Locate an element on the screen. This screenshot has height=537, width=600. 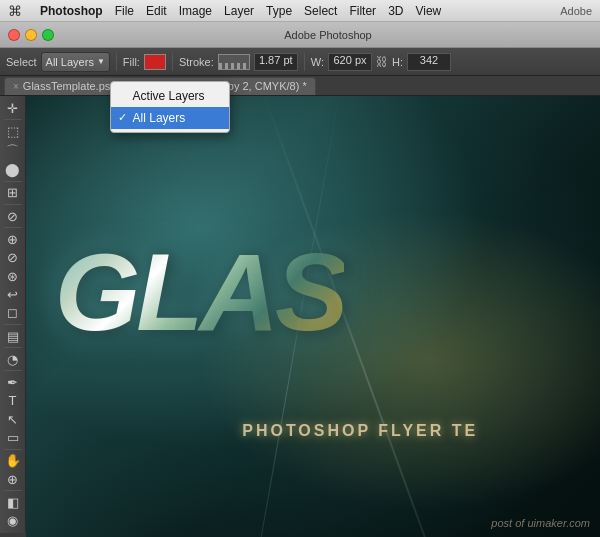
tool-gradient: ▤ is located at coordinates (13, 336).